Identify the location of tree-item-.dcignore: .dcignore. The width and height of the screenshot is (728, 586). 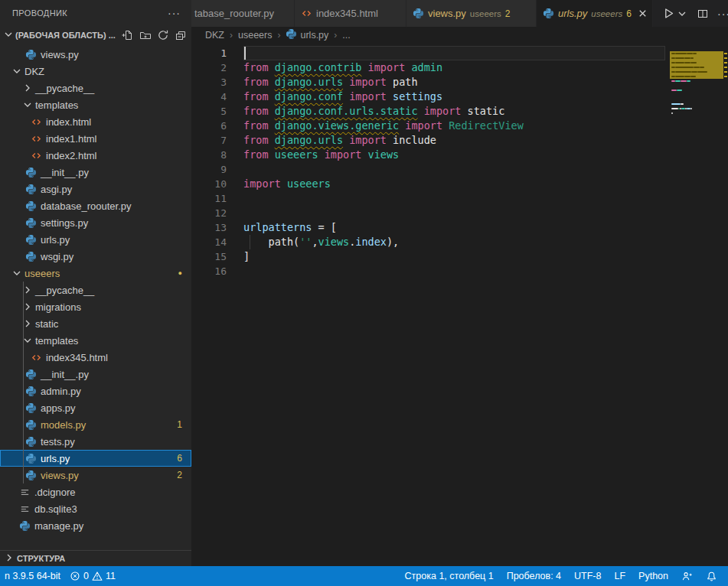
(96, 492).